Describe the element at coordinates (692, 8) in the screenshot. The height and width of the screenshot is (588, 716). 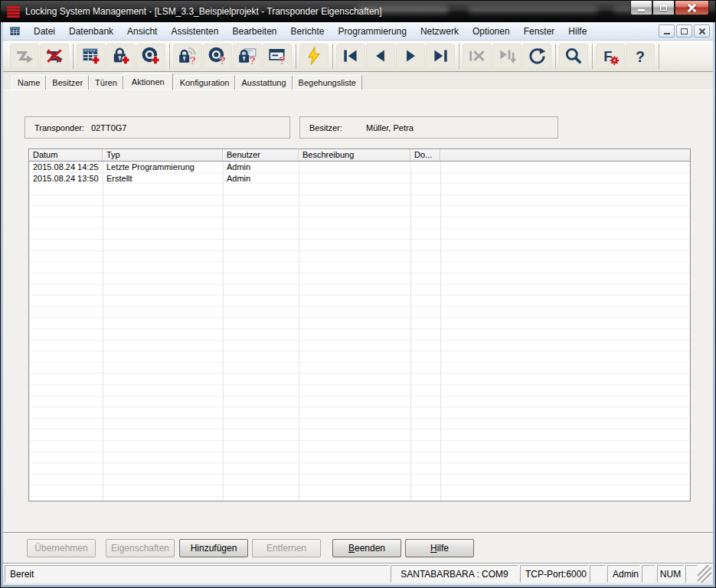
I see `close-button` at that location.